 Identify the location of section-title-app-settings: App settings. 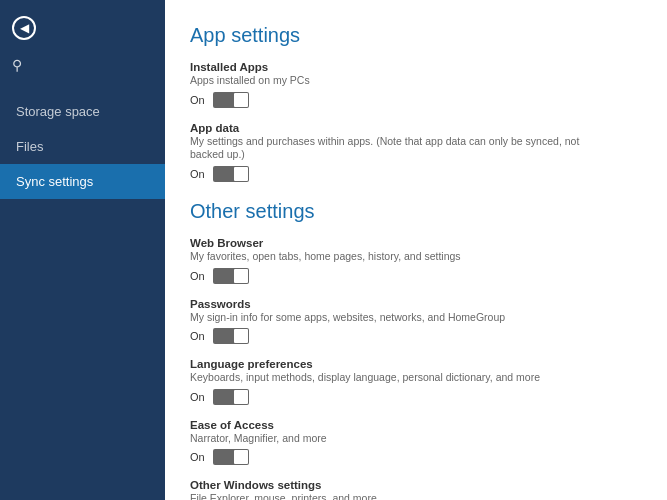
(414, 36).